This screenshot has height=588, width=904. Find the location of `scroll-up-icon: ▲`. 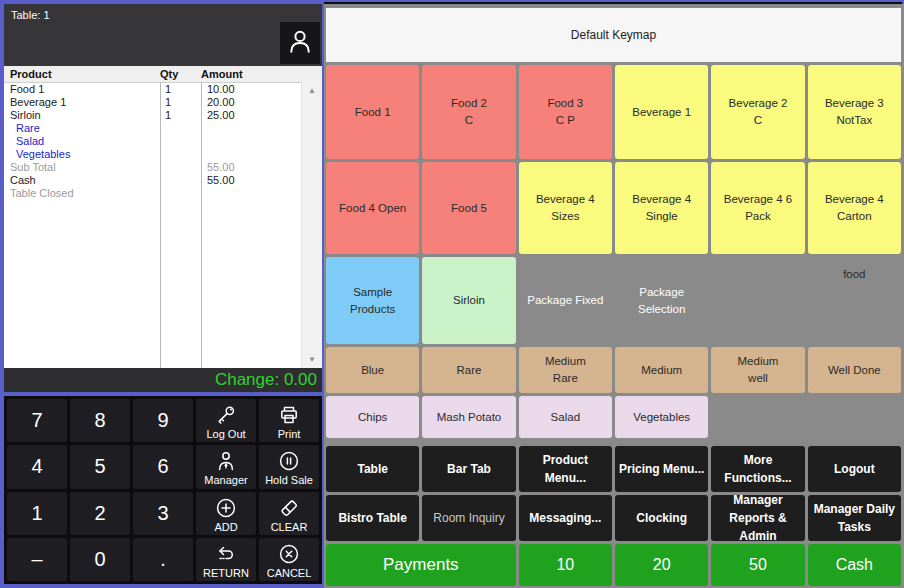

scroll-up-icon: ▲ is located at coordinates (312, 90).